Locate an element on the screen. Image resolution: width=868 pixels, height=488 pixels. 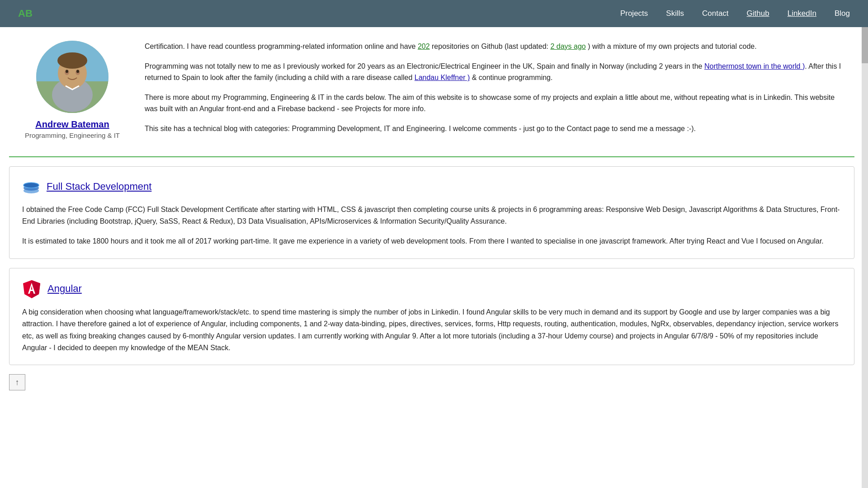
bio-para2-prefix: Programming was not totally new to me as… is located at coordinates (425, 66).